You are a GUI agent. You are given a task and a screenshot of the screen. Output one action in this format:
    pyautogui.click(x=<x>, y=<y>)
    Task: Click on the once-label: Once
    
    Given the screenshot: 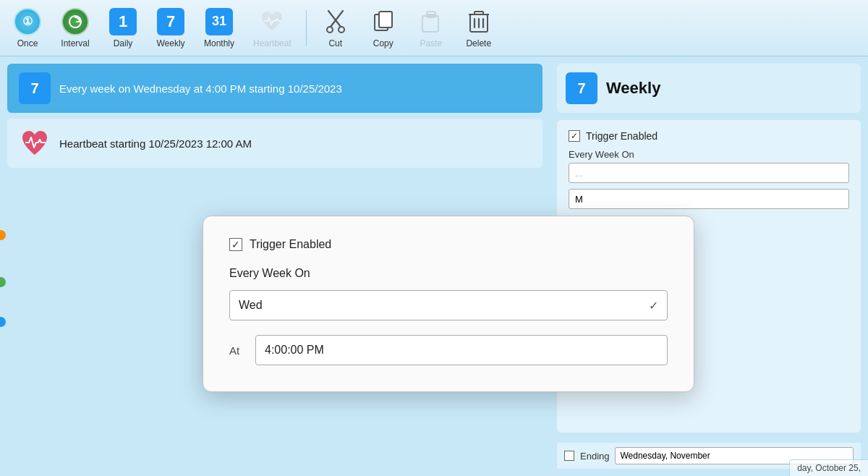 What is the action you would take?
    pyautogui.click(x=27, y=43)
    